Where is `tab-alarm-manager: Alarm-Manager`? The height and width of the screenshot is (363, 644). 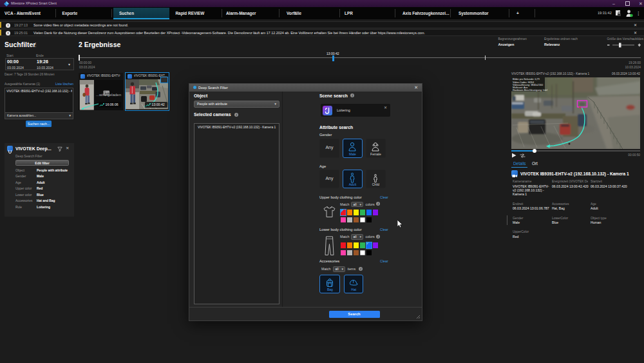 tab-alarm-manager: Alarm-Manager is located at coordinates (241, 13).